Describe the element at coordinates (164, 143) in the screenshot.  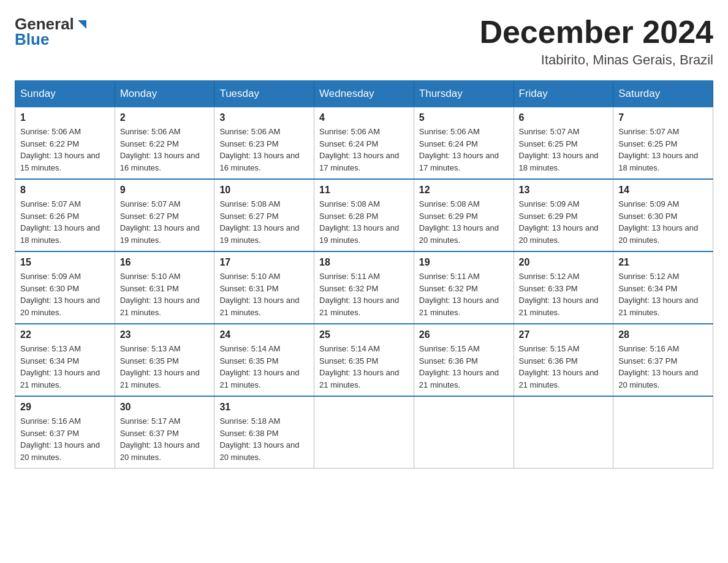
I see `table-row: 2 Sunrise: 5:06 AMSunset: 6:22 PMDayligh…` at that location.